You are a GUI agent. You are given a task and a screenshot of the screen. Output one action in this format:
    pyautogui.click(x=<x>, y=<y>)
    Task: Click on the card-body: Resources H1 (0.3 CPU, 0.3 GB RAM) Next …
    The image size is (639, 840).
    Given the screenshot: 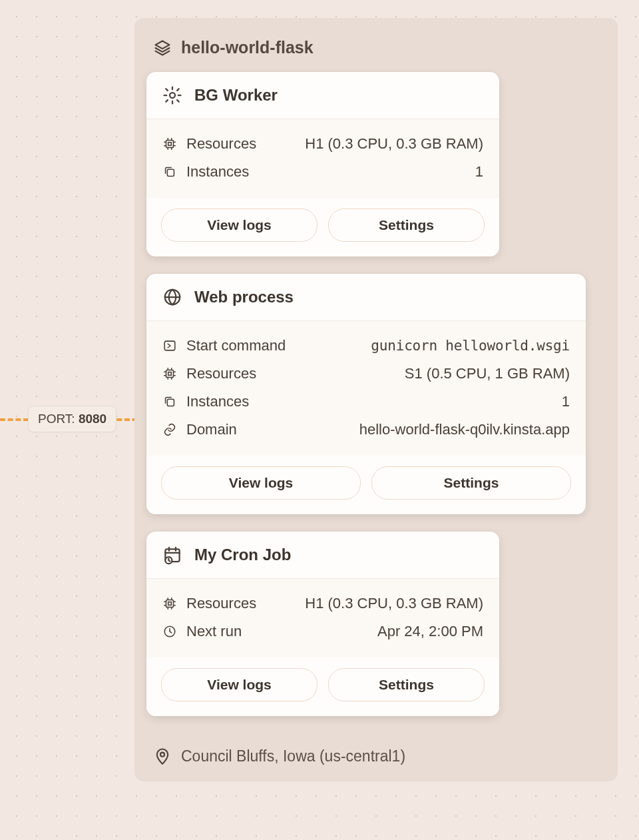 What is the action you would take?
    pyautogui.click(x=323, y=618)
    